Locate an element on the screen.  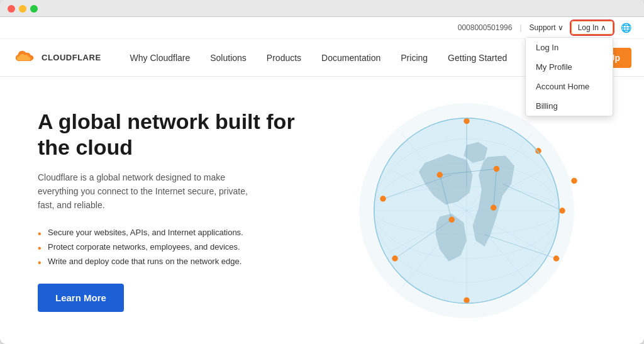
learn-more-button: Learn More is located at coordinates (80, 298).